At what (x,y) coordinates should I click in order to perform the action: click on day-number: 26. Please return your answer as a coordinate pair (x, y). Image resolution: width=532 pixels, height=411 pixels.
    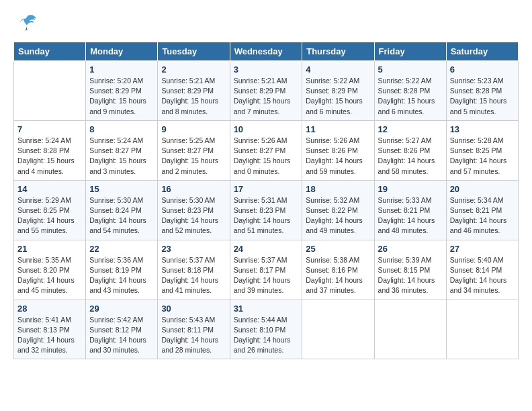
    Looking at the image, I should click on (410, 248).